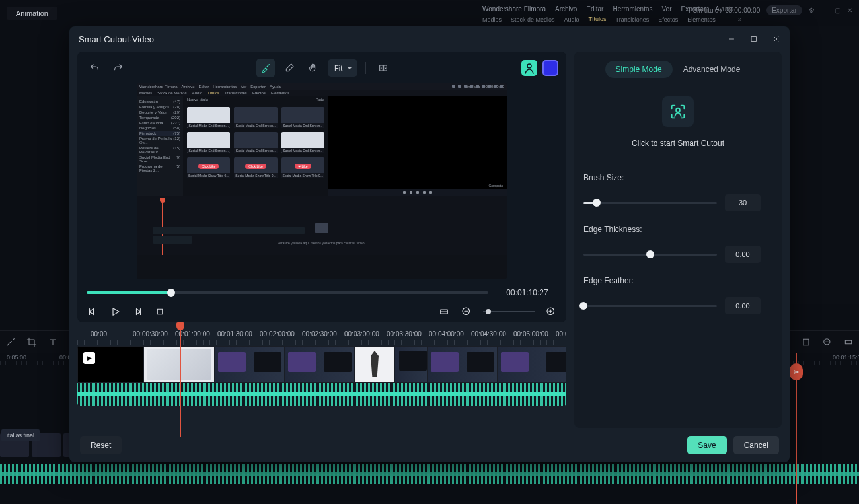 The width and height of the screenshot is (859, 504). What do you see at coordinates (678, 143) in the screenshot?
I see `start-smart-cutout-label: Click to start Smart Cutout` at bounding box center [678, 143].